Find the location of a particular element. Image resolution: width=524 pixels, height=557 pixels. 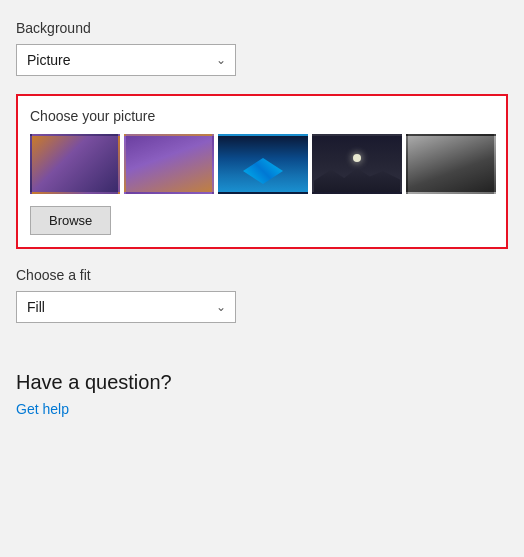

background-dropdown-wrapper: Picture Solid color Slideshow ⌄ is located at coordinates (126, 60).